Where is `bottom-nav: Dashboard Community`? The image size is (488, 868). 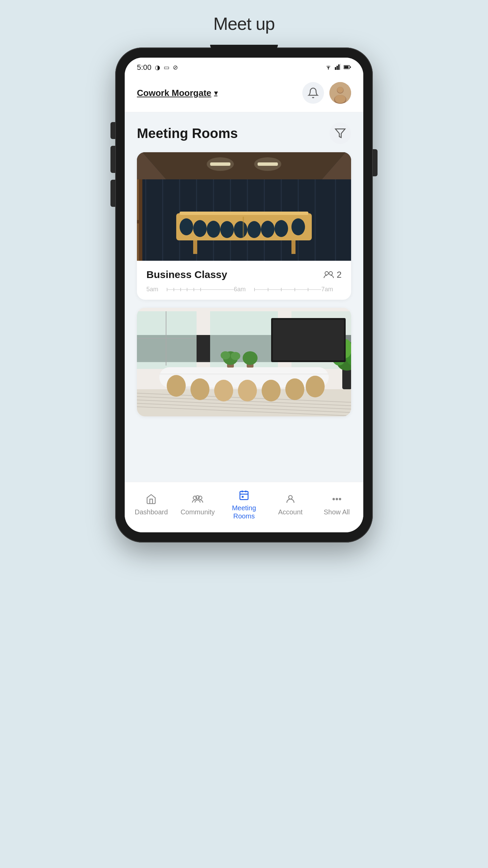
bottom-nav: Dashboard Community is located at coordinates (244, 507).